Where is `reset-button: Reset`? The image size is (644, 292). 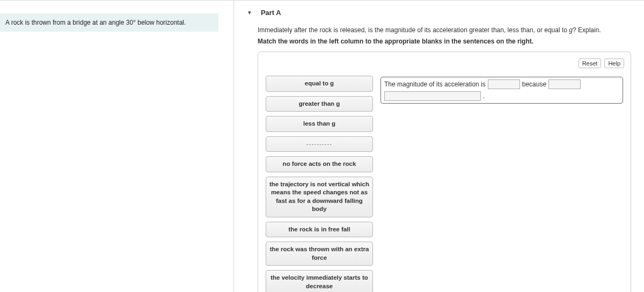 reset-button: Reset is located at coordinates (590, 63).